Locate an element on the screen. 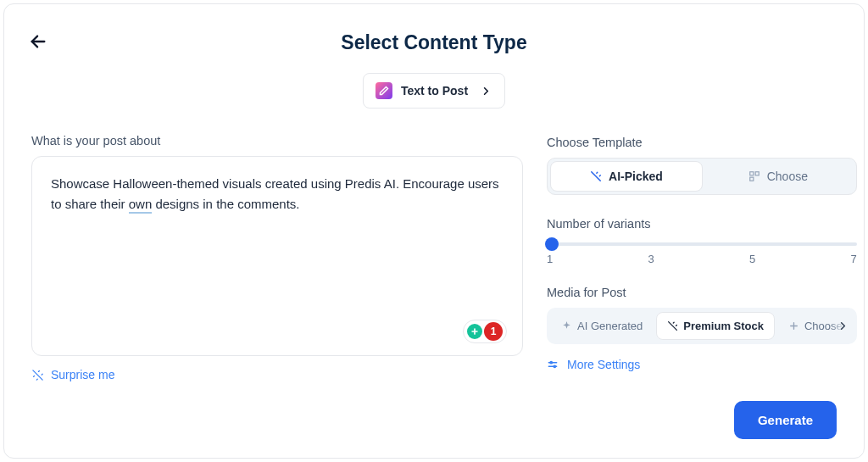 Image resolution: width=868 pixels, height=462 pixels. media-chips: AI Generated Premium Stock Choose is located at coordinates (702, 326).